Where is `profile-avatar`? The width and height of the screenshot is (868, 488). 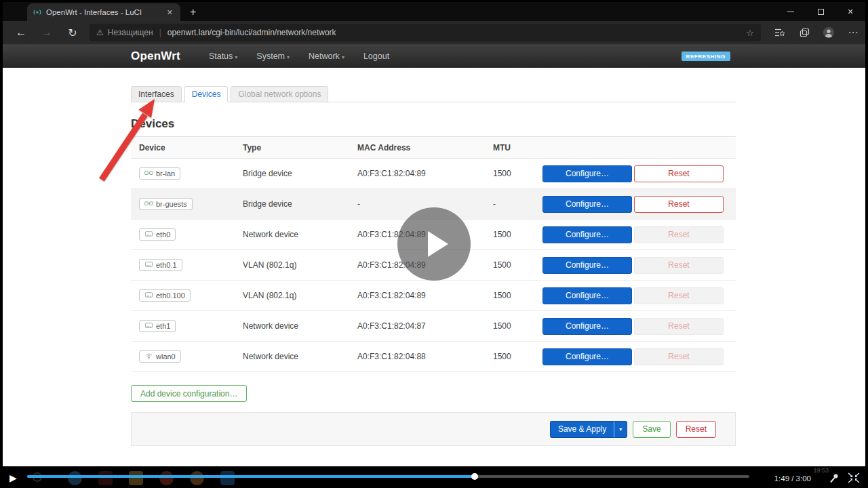
profile-avatar is located at coordinates (829, 33).